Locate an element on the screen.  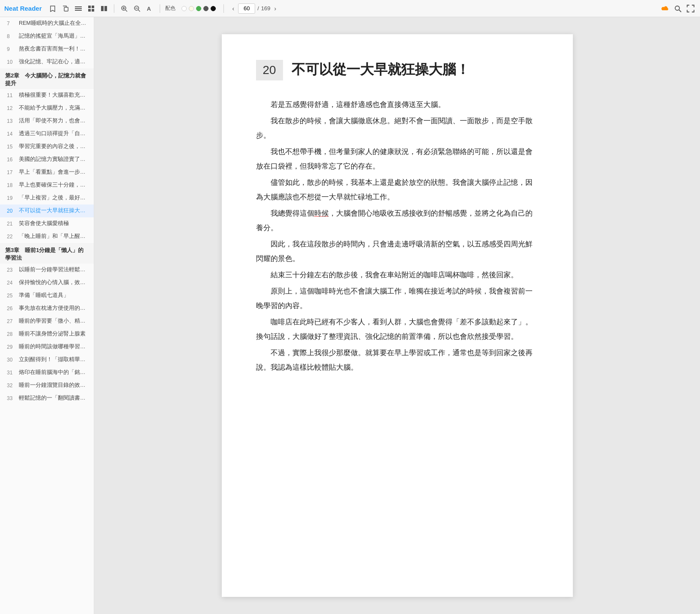
paragraph-6: 因此，我在這段散步的時間內，只會邊走邊呼吸清新的空氣，以五感感受四周光鮮閃耀的景… is located at coordinates (397, 252).